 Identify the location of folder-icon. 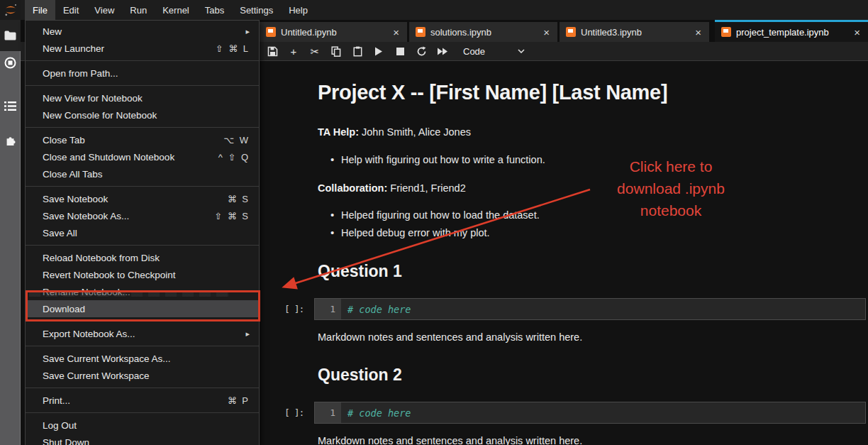
(10, 35).